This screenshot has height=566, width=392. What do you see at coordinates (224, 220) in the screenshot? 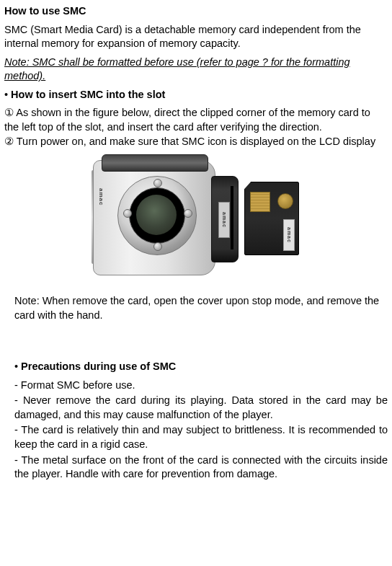
I see `device-slot-brand-label: amac` at bounding box center [224, 220].